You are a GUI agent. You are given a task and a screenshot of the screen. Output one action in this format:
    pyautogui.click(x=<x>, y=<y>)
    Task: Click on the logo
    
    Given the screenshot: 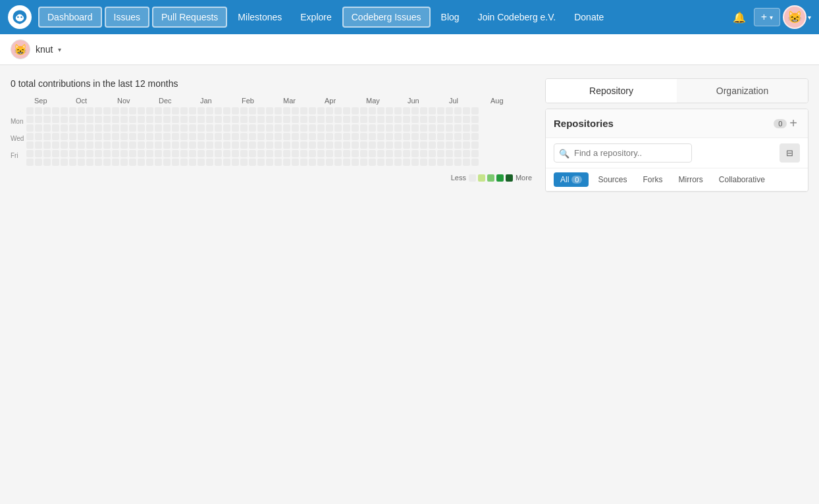 What is the action you would take?
    pyautogui.click(x=20, y=17)
    